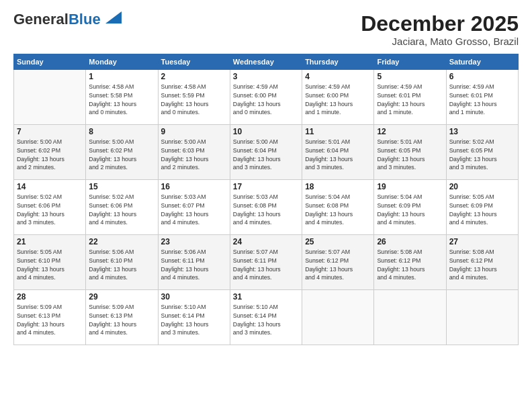  I want to click on cell-date-number: 22, so click(122, 242).